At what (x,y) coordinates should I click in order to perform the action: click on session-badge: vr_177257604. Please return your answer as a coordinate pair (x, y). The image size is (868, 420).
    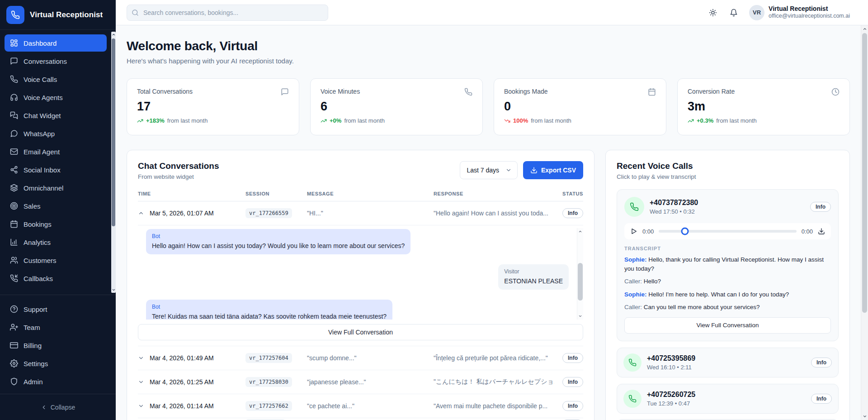
    Looking at the image, I should click on (269, 358).